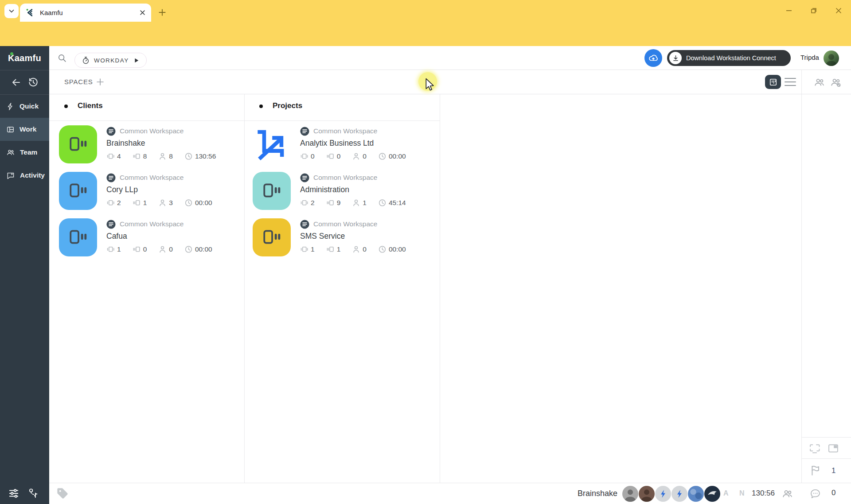 This screenshot has width=851, height=504. I want to click on members-approved-button, so click(836, 82).